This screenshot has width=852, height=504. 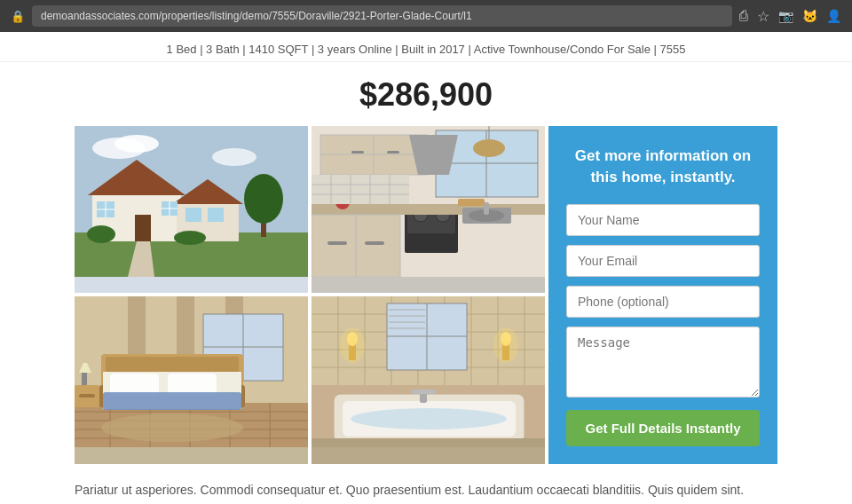 I want to click on contact-form: Get Full Details Instantly, so click(x=663, y=325).